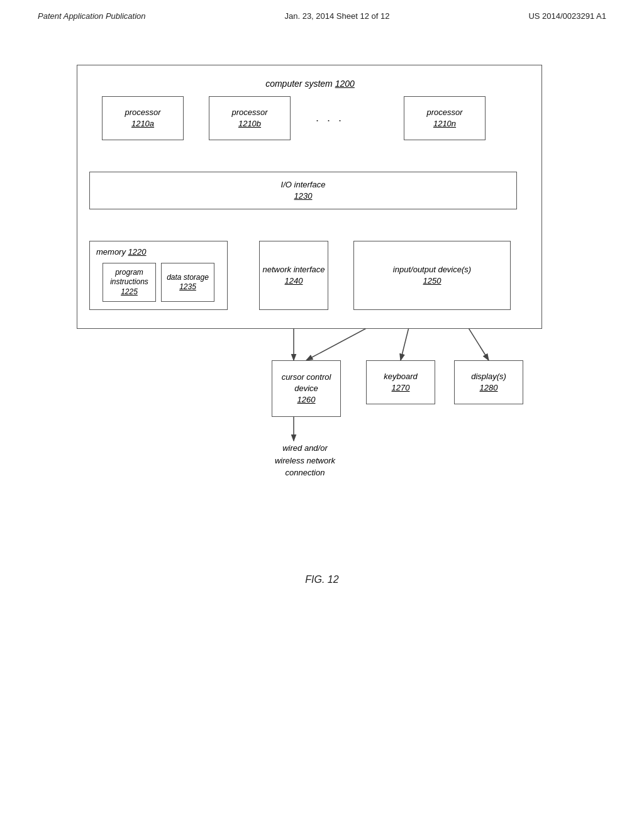  I want to click on processor-b-box: processor 1210b, so click(250, 118).